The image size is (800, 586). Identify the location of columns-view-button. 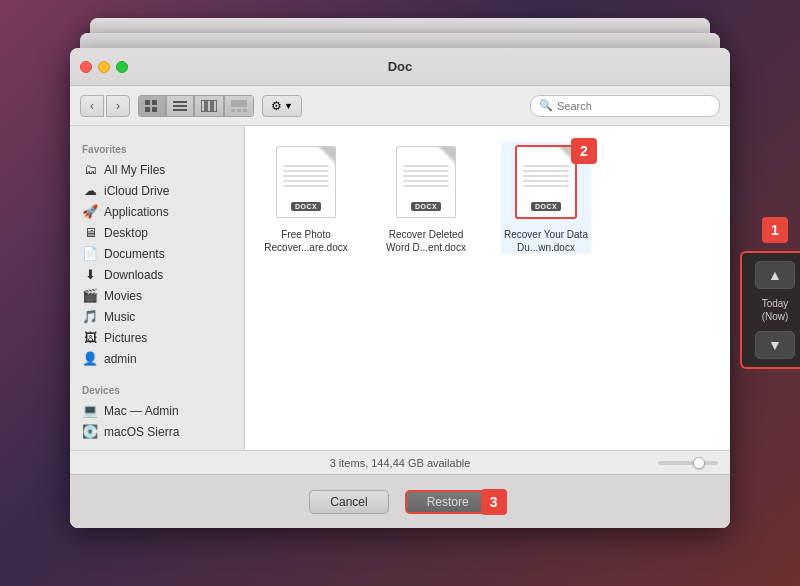
(209, 106).